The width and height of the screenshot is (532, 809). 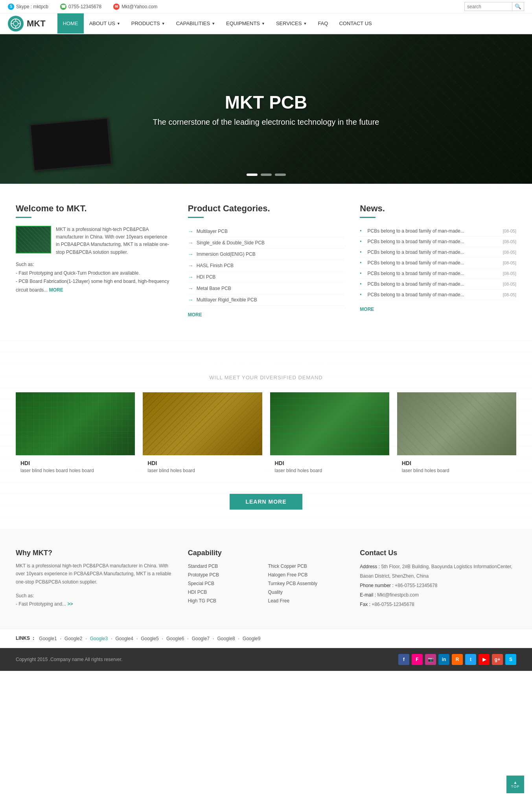 What do you see at coordinates (438, 260) in the screenshot?
I see `news-col: News. •PCBs belong to a broad family of …` at bounding box center [438, 260].